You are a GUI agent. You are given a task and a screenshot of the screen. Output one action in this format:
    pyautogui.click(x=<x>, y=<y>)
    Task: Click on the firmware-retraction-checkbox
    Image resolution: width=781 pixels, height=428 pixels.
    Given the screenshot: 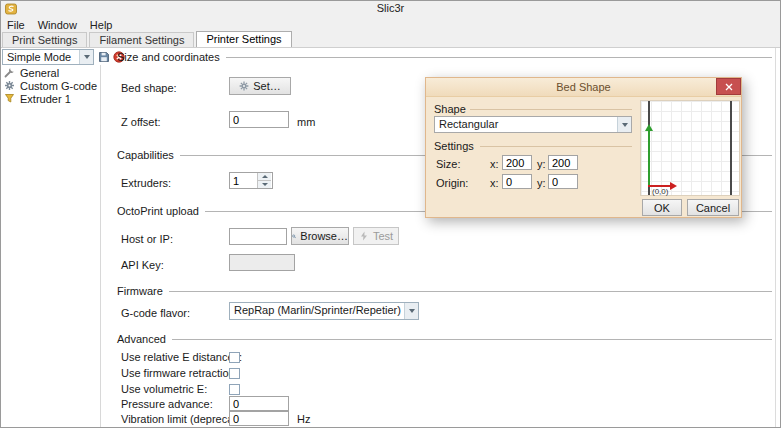 What is the action you would take?
    pyautogui.click(x=234, y=374)
    